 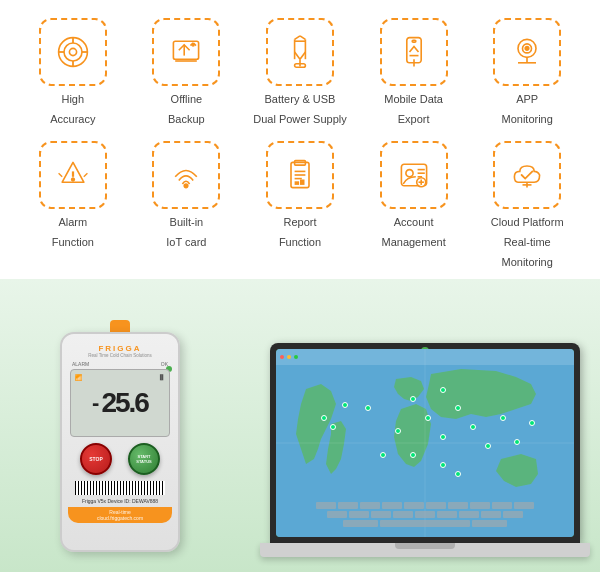 I want to click on minimize-dot, so click(x=289, y=357).